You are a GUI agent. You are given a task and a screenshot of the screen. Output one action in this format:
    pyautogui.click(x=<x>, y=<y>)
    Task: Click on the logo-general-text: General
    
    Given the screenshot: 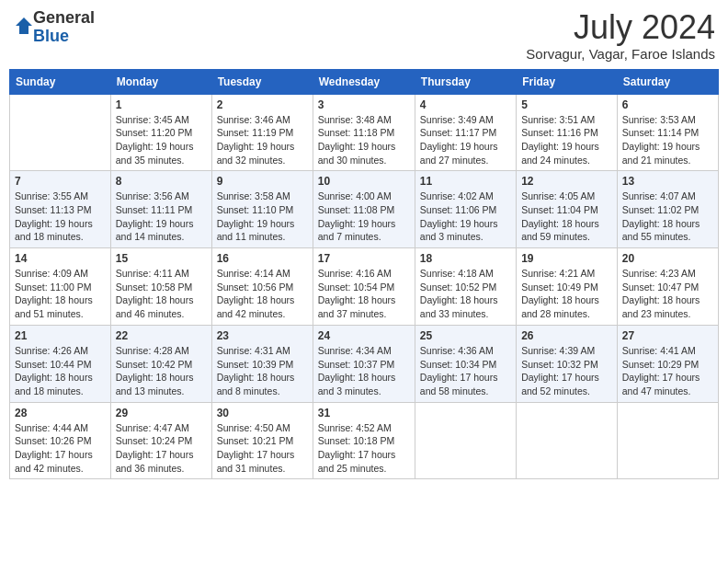 What is the action you would take?
    pyautogui.click(x=64, y=18)
    